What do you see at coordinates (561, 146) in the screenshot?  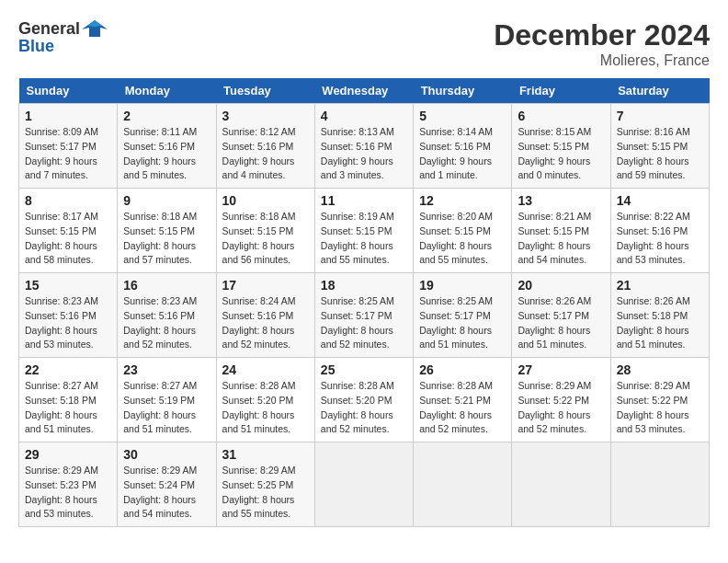 I see `calendar-day-cell: 6Sunrise: 8:15 AMSunset: 5:15 PMDaylight…` at bounding box center [561, 146].